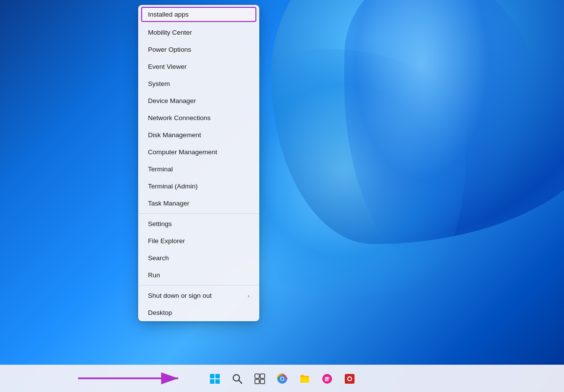 This screenshot has height=392, width=564. I want to click on arrow-icon, so click(132, 378).